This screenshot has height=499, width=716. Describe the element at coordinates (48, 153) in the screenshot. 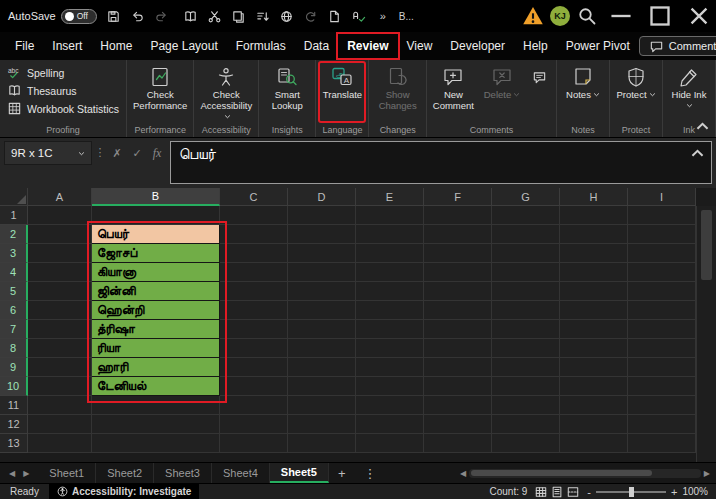

I see `name-box: 9R x 1C` at that location.